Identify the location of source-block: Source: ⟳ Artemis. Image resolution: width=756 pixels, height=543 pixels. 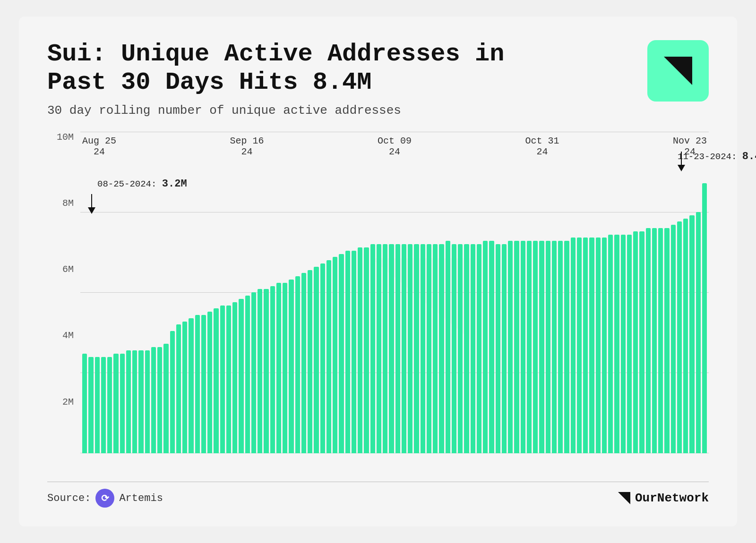
(105, 498).